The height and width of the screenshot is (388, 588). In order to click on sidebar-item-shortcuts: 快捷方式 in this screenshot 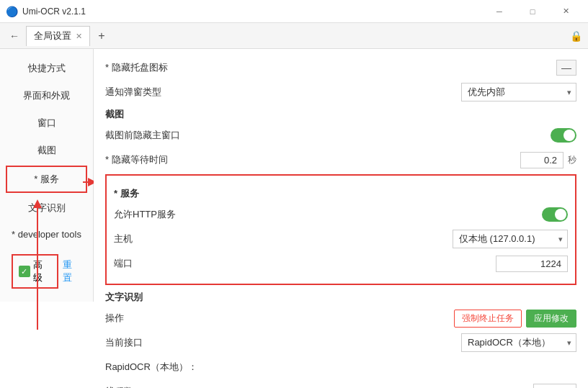, I will do `click(46, 68)`.